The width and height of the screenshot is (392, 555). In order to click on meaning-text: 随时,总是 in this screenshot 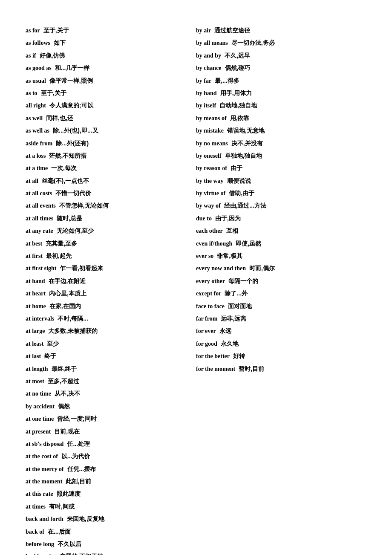, I will do `click(69, 218)`.